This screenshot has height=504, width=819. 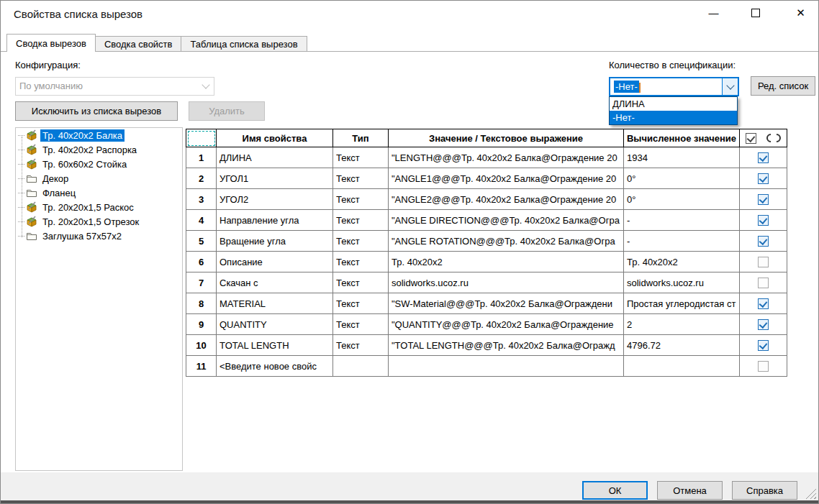 I want to click on tree-item: Декор, so click(x=99, y=178).